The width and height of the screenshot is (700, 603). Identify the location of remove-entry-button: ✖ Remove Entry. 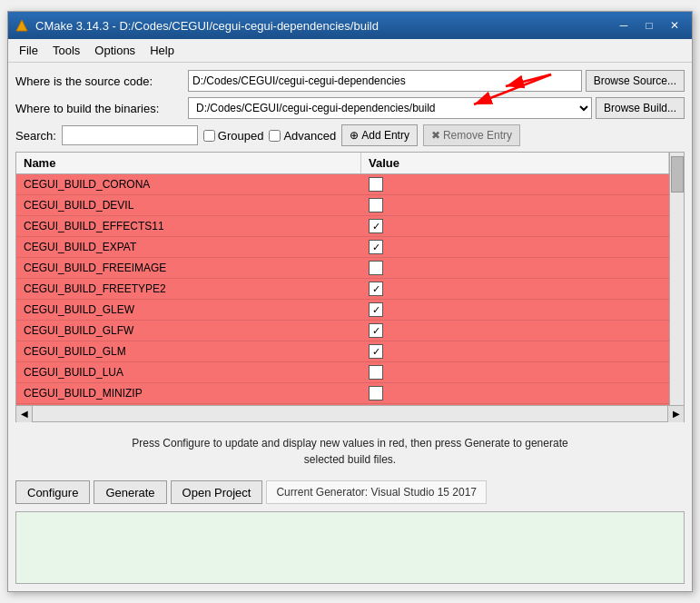
(472, 135).